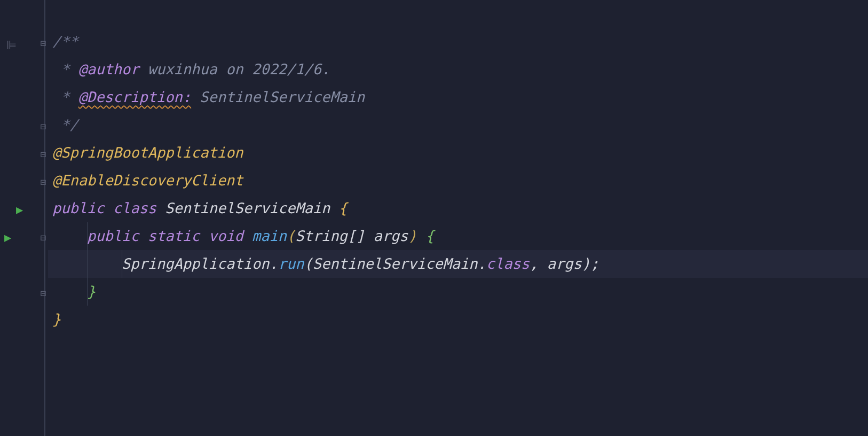  What do you see at coordinates (248, 208) in the screenshot?
I see `class-name: SentinelServiceMain` at bounding box center [248, 208].